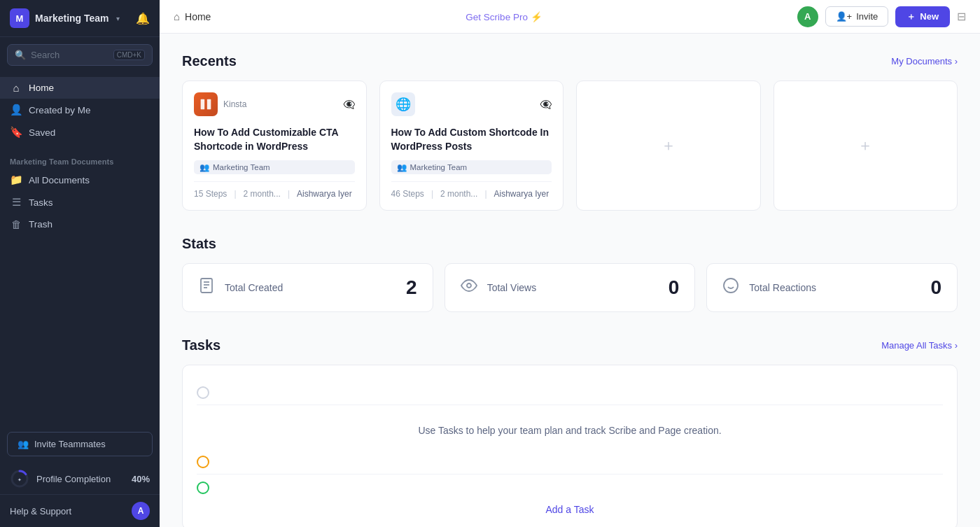 The width and height of the screenshot is (980, 527). I want to click on sidebar-item-all-documents: 📁 All Documents, so click(80, 180).